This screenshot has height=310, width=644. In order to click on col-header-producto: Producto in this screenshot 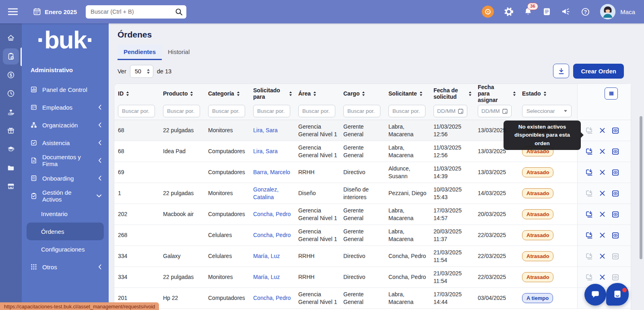, I will do `click(186, 94)`.